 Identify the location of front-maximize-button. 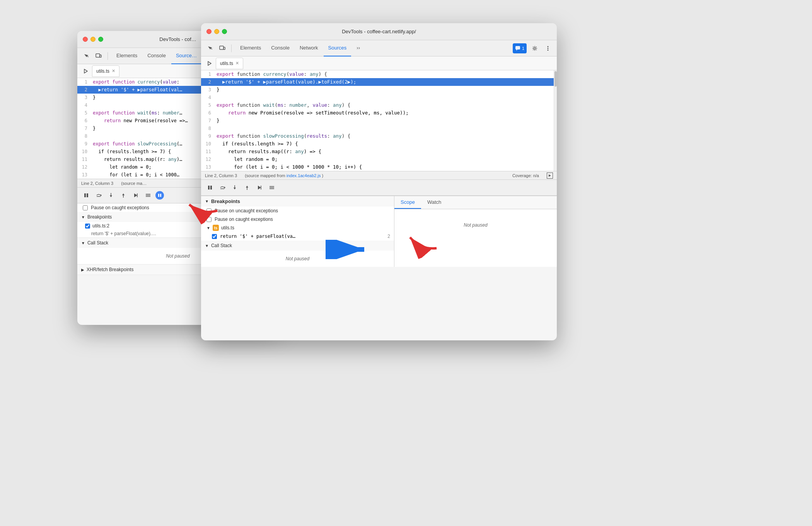
(224, 32).